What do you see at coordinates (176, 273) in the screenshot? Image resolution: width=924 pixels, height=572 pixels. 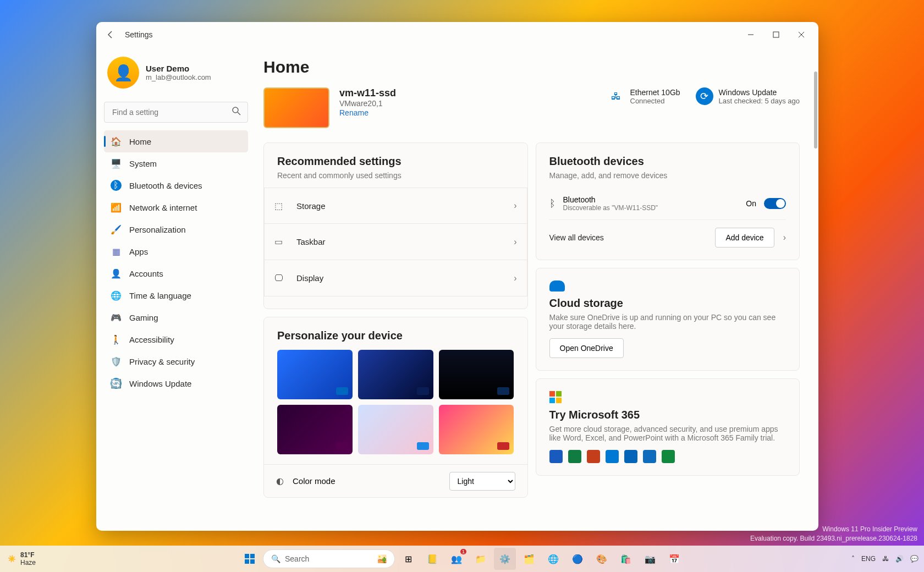 I see `sidebar-item-accounts: 👤Accounts` at bounding box center [176, 273].